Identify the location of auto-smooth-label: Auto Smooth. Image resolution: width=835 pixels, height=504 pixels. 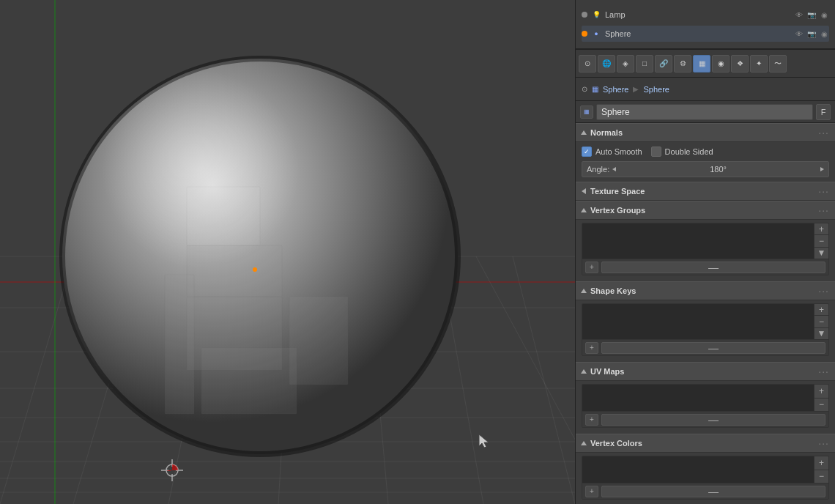
(619, 152).